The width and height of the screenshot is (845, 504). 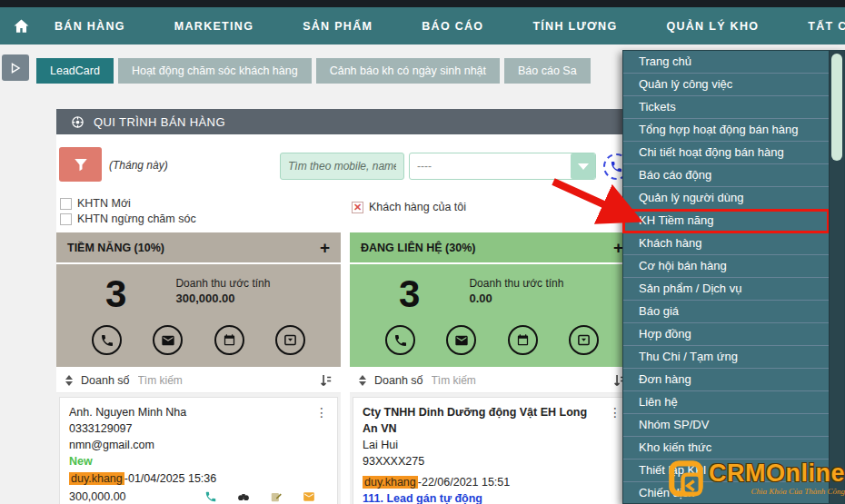 What do you see at coordinates (547, 71) in the screenshot?
I see `tab-bao-cao-sa: Báo cáo Sa` at bounding box center [547, 71].